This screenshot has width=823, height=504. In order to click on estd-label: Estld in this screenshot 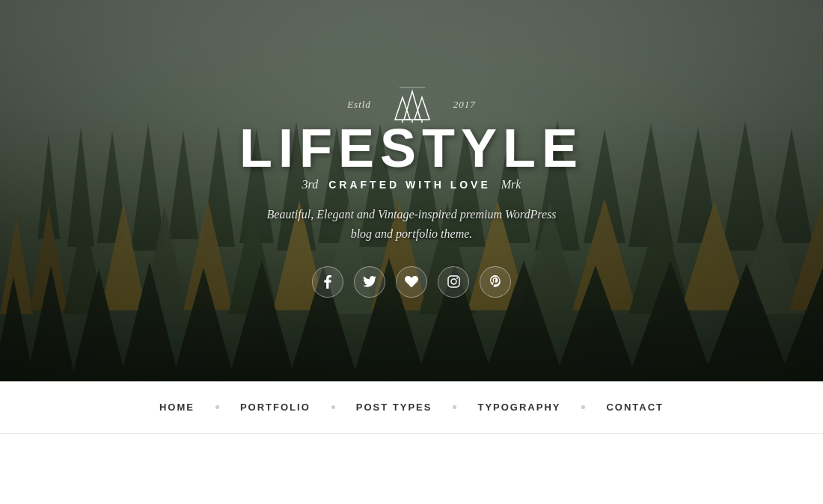, I will do `click(359, 105)`.